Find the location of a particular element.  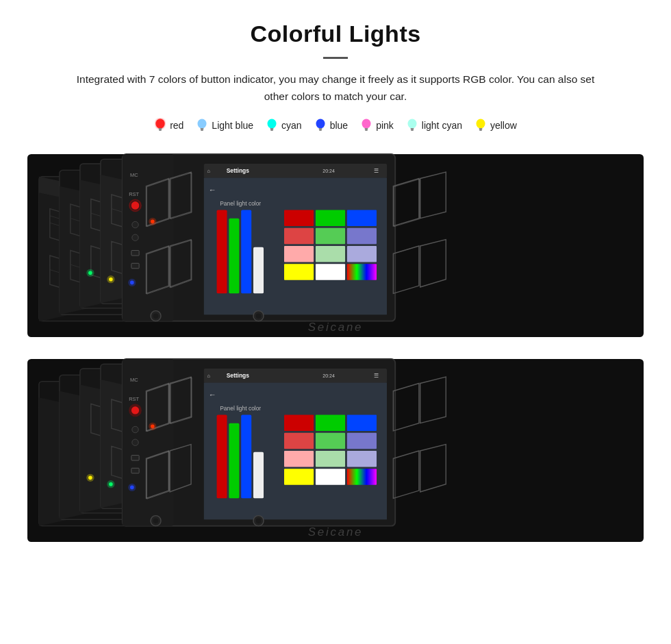

color-item-red: red is located at coordinates (168, 125).